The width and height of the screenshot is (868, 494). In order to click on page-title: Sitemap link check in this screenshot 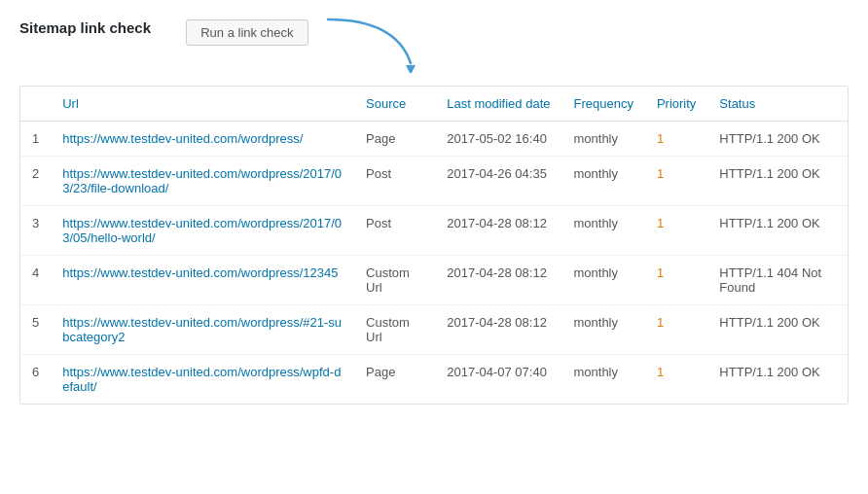, I will do `click(86, 27)`.